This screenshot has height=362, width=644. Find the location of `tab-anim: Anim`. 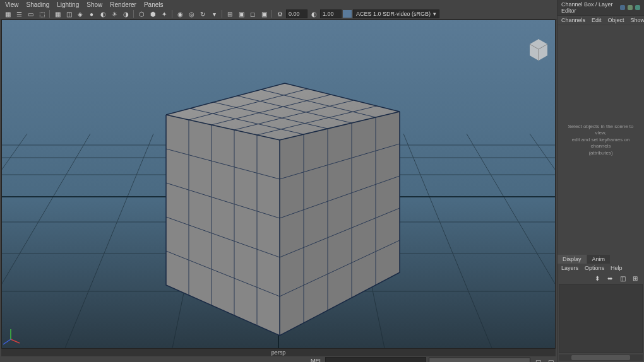

tab-anim: Anim is located at coordinates (599, 259).